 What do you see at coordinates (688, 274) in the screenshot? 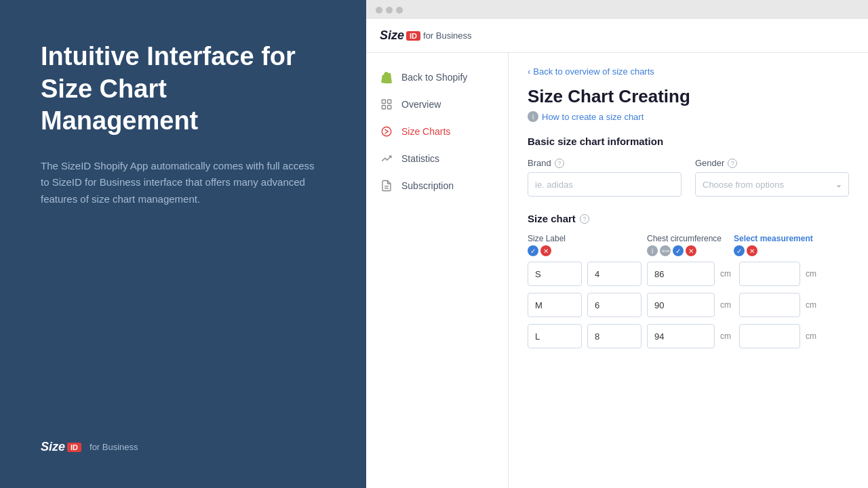
I see `table-row-s: cm cm` at bounding box center [688, 274].